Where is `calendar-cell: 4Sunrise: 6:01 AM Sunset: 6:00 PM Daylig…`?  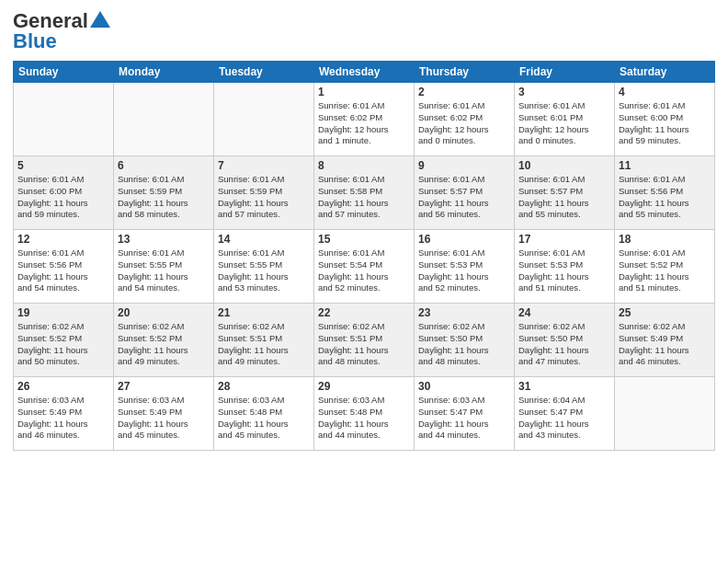 calendar-cell: 4Sunrise: 6:01 AM Sunset: 6:00 PM Daylig… is located at coordinates (665, 120).